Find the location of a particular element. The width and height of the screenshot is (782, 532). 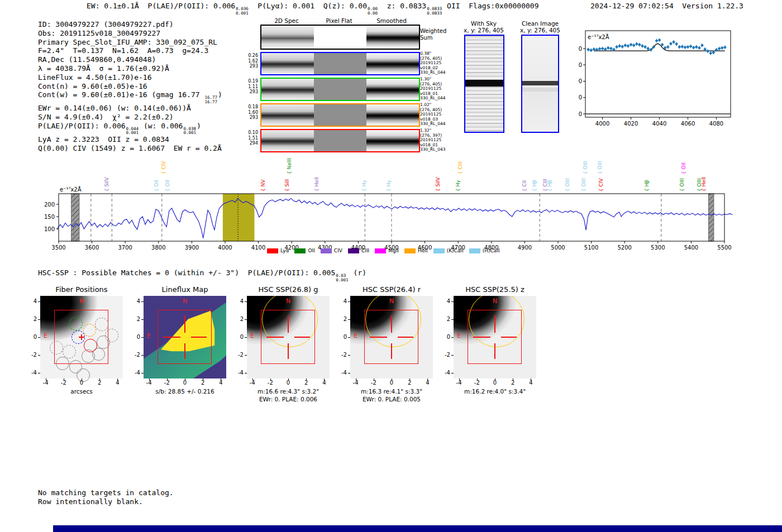

with-sky-image is located at coordinates (484, 84).